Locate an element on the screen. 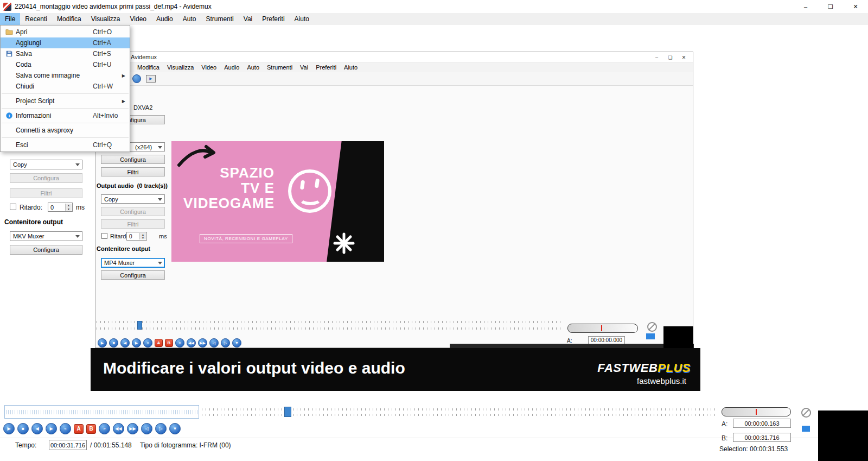  recorded-container-output-label: Contenitore output is located at coordinates (124, 249).